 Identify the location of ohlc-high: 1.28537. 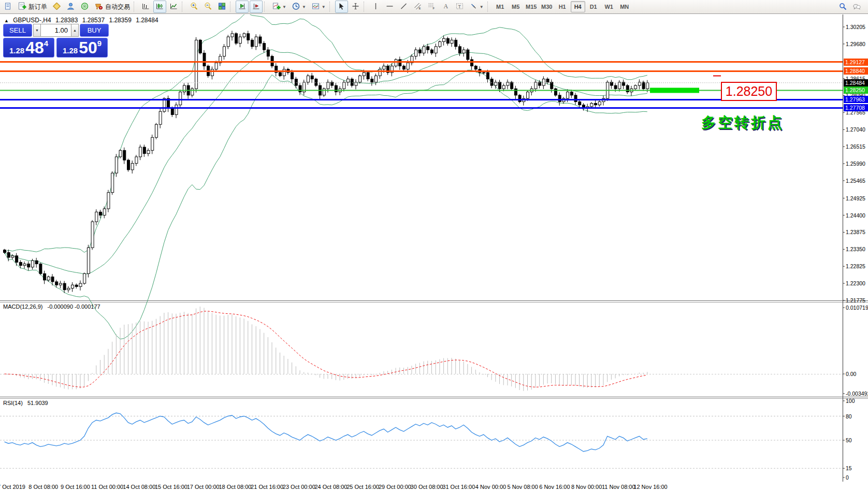
(93, 20).